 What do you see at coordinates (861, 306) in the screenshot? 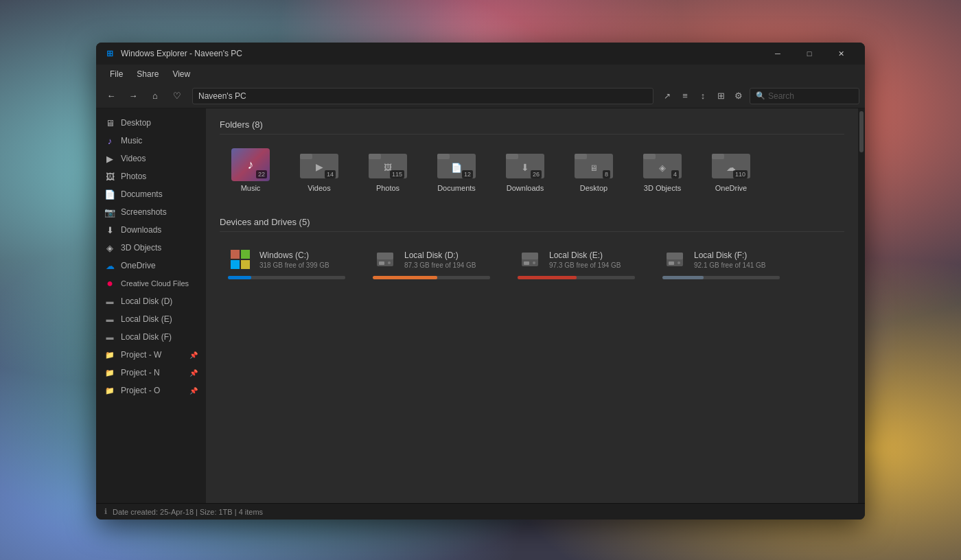
I see `scrollbar` at bounding box center [861, 306].